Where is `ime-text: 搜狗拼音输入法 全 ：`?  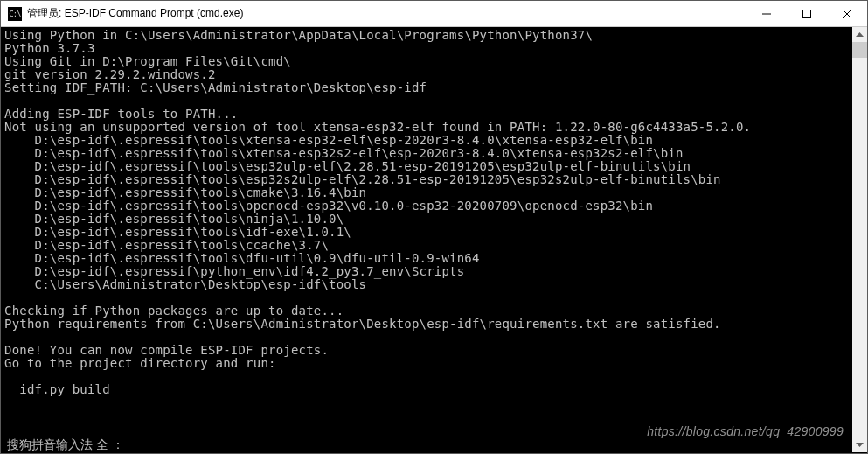 ime-text: 搜狗拼音输入法 全 ： is located at coordinates (66, 445).